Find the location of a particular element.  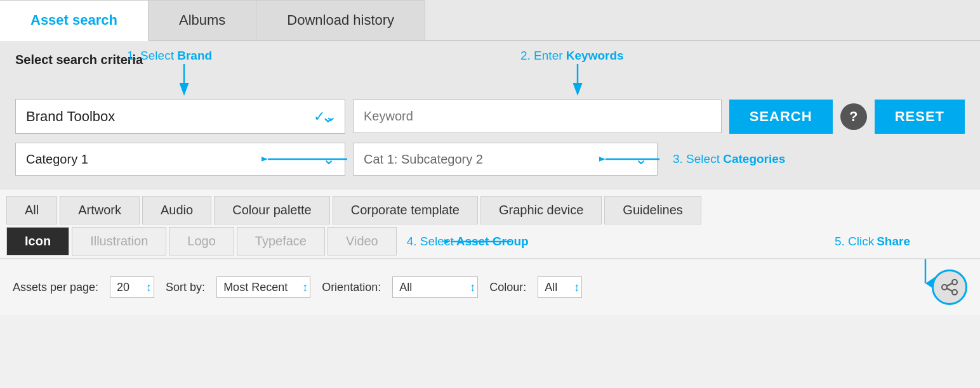

category-select: Category 1 Category 2 is located at coordinates (180, 159).